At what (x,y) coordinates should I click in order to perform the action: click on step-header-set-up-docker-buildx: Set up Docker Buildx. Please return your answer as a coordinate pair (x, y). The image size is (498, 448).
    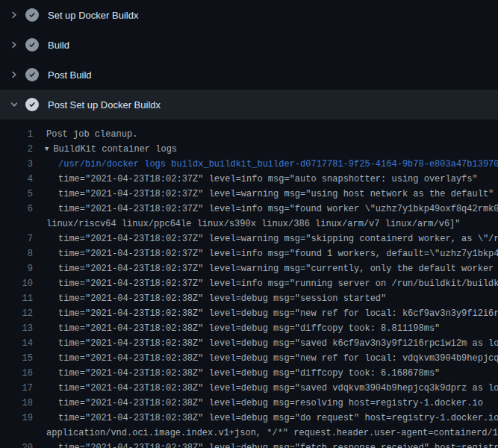
    Looking at the image, I should click on (249, 15).